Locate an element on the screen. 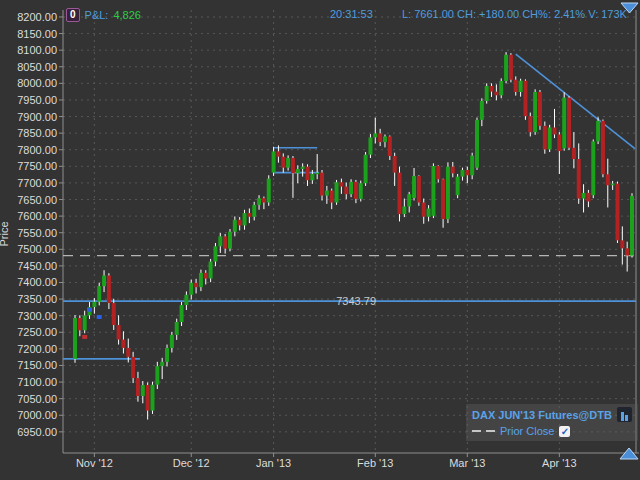 The height and width of the screenshot is (480, 640). svg-text: 7750.00 is located at coordinates (37, 166).